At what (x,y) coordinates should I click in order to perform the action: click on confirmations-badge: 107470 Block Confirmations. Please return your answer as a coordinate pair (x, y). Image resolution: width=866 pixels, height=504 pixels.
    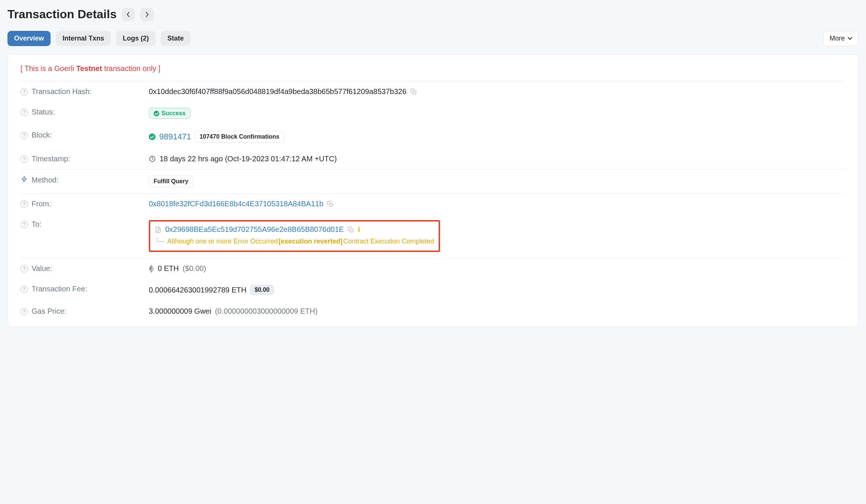
    Looking at the image, I should click on (240, 137).